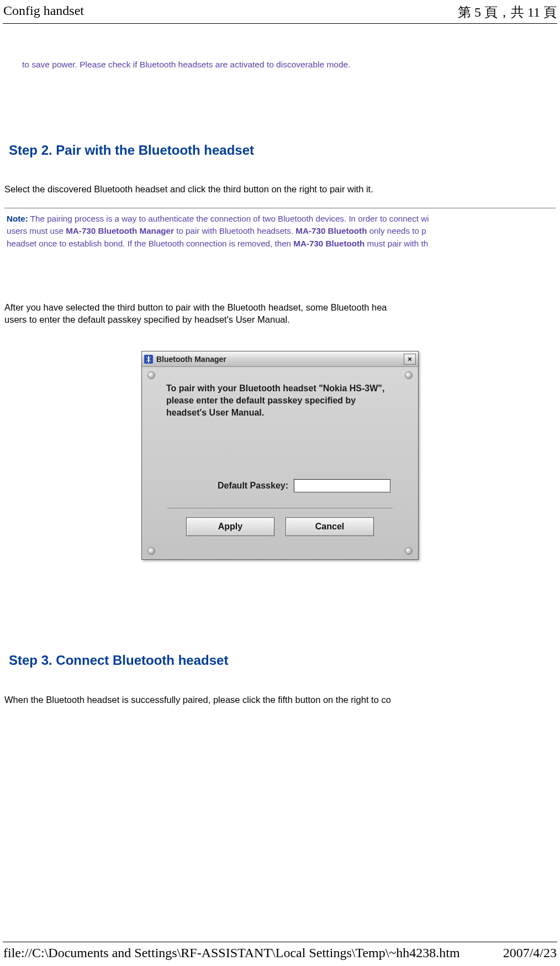 Image resolution: width=560 pixels, height=966 pixels. Describe the element at coordinates (282, 150) in the screenshot. I see `step2-heading: Step 2. Pair with the Bluetooth headset` at that location.